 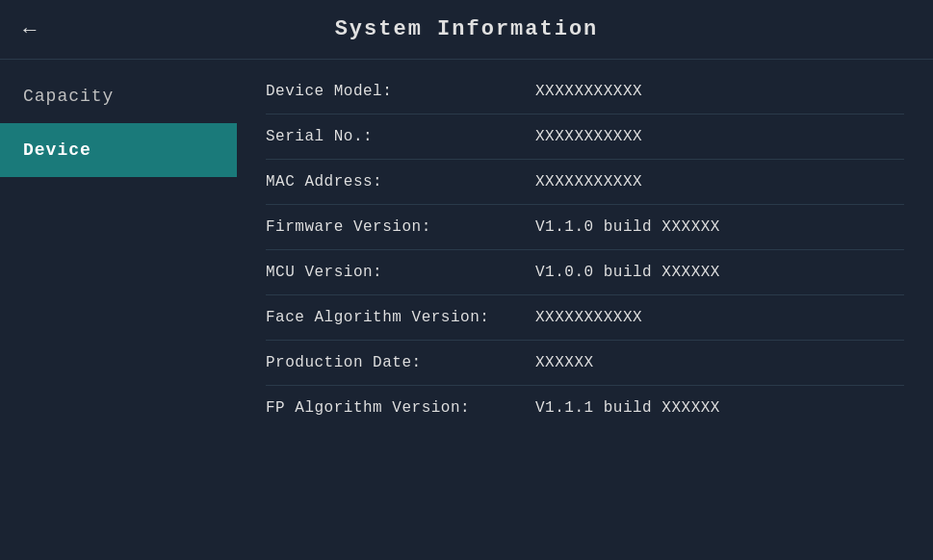 What do you see at coordinates (585, 92) in the screenshot?
I see `table-row: Device Model:XXXXXXXXXXX` at bounding box center [585, 92].